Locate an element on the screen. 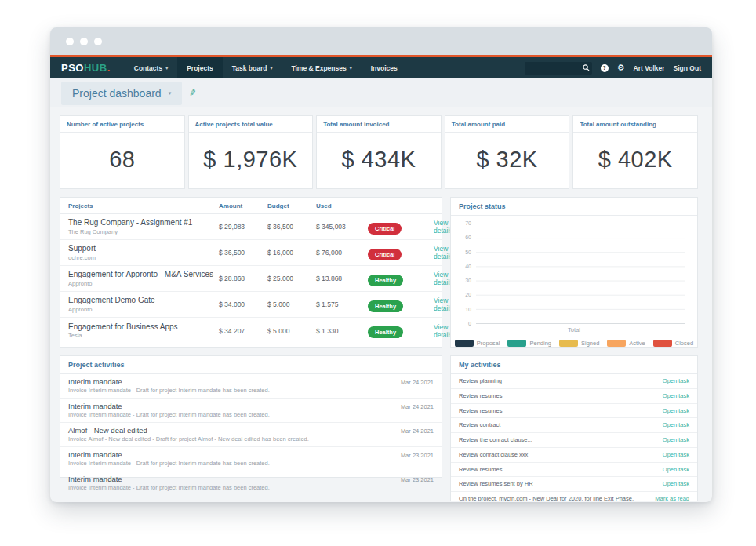  chart-plot: 706050403020100 is located at coordinates (580, 274).